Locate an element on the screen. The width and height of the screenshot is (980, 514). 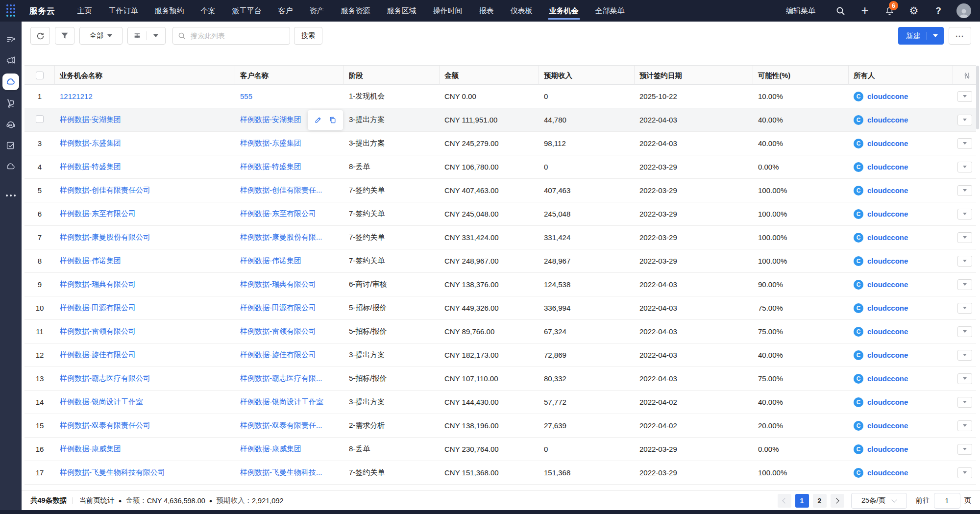
table-row: 12 样例数据-旋佳有限公司 样例数据-旋佳有限公司 3-提出方案 CNY 18… is located at coordinates (500, 355).